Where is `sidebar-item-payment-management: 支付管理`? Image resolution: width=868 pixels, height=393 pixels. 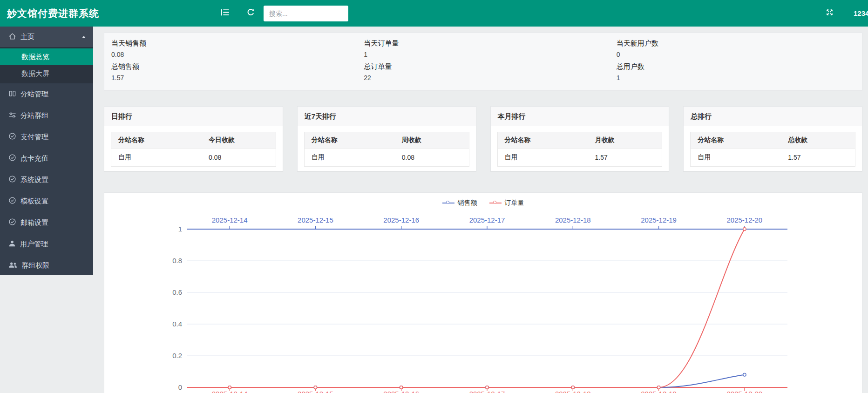
sidebar-item-payment-management: 支付管理 is located at coordinates (47, 137).